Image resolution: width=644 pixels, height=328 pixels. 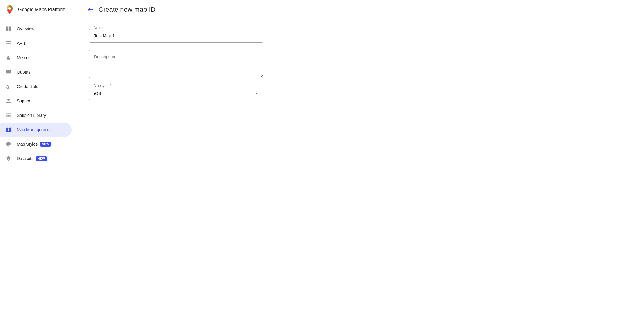 What do you see at coordinates (176, 93) in the screenshot?
I see `map-type-select-wrapper: JavaScript Android iOS` at bounding box center [176, 93].